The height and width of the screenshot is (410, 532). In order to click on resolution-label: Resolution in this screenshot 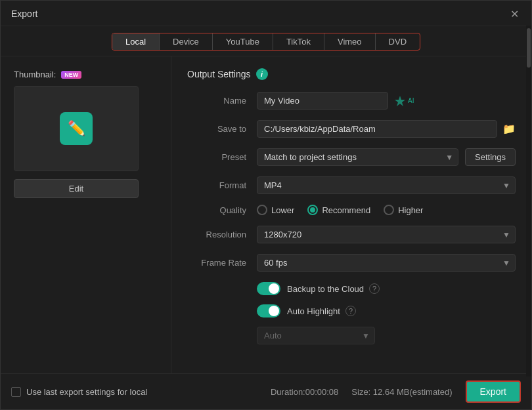, I will do `click(217, 235)`.